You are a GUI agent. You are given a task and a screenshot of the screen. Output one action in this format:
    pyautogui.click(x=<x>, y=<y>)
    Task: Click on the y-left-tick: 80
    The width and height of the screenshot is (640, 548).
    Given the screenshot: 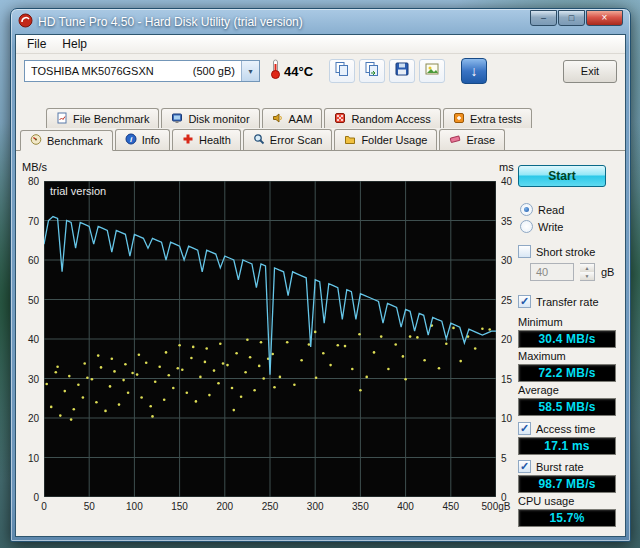 What is the action you would take?
    pyautogui.click(x=34, y=182)
    